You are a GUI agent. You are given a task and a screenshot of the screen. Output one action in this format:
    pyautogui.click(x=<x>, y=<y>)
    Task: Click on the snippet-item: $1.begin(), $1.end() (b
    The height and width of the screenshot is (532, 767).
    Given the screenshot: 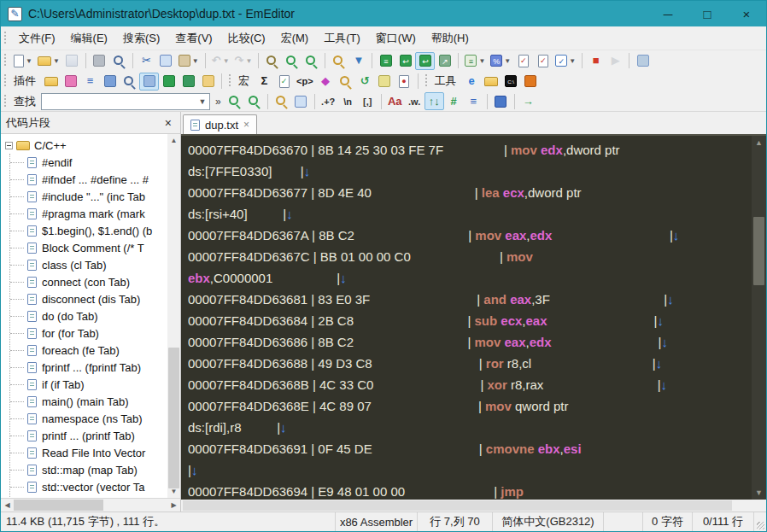 What is the action you would take?
    pyautogui.click(x=89, y=231)
    